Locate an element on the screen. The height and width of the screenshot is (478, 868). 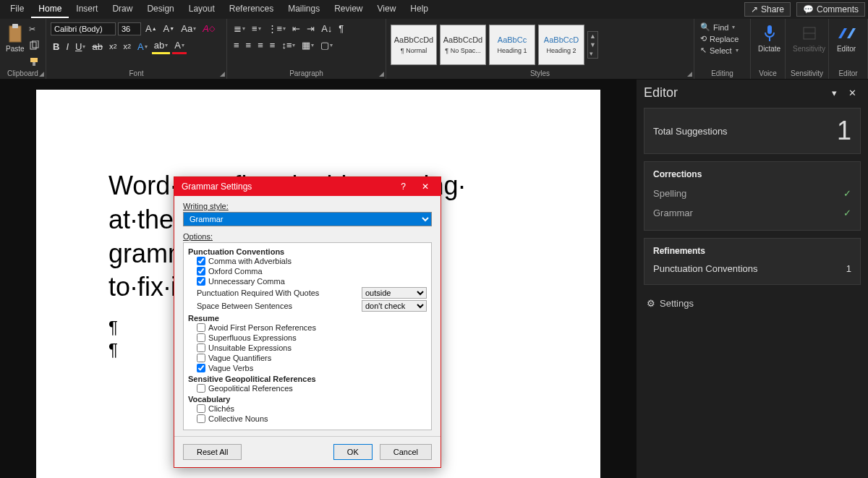
select-button: ↖Select▾ is located at coordinates (719, 51).